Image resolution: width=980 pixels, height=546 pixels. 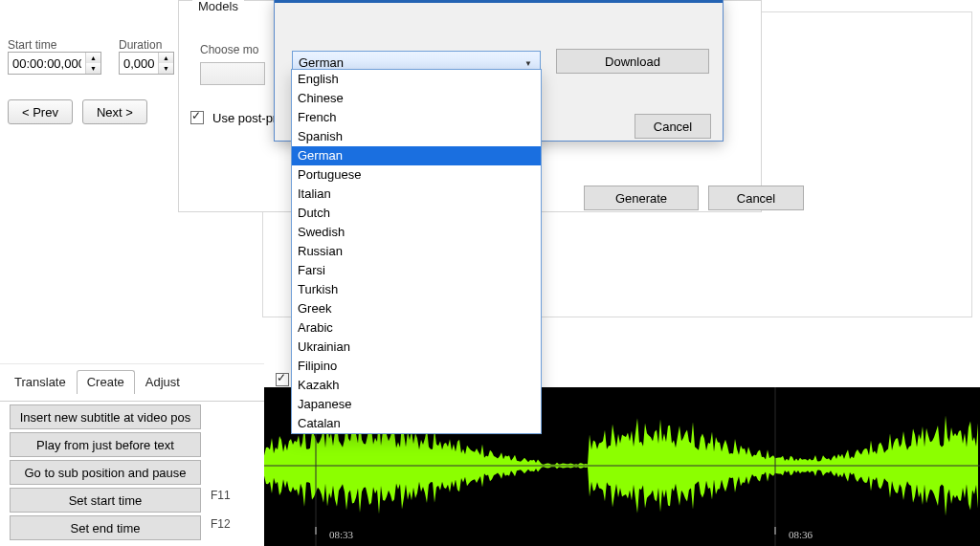 I want to click on insert-at-video-pos-button: Insert new subtitle at video pos, so click(x=105, y=417).